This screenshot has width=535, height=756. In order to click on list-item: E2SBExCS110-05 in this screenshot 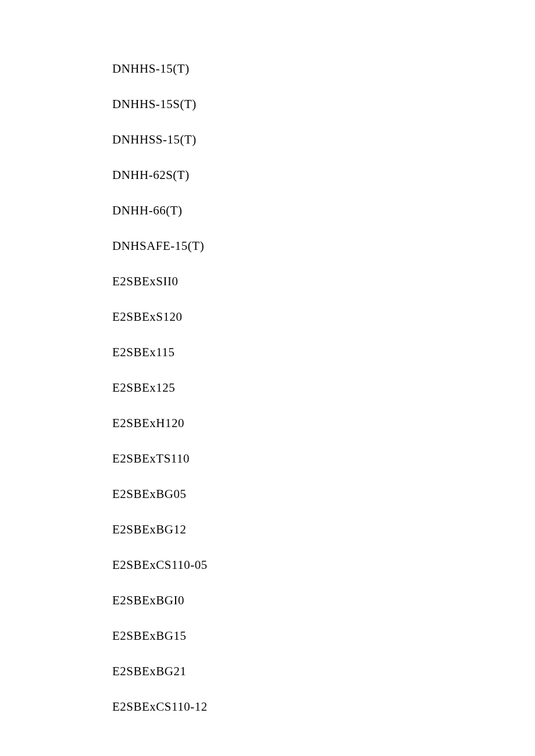, I will do `click(323, 565)`.